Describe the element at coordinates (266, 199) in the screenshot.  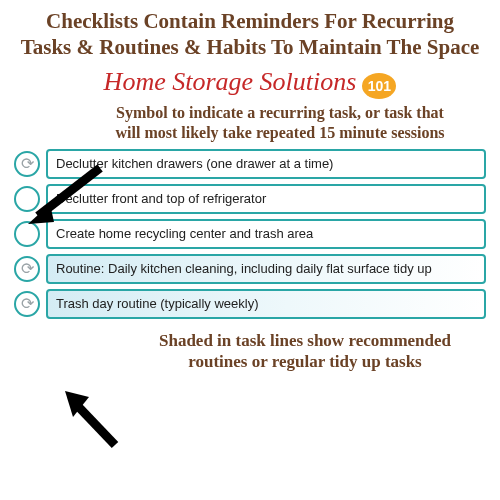
I see `row-task-bar: Declutter front and top of refrigerator` at that location.